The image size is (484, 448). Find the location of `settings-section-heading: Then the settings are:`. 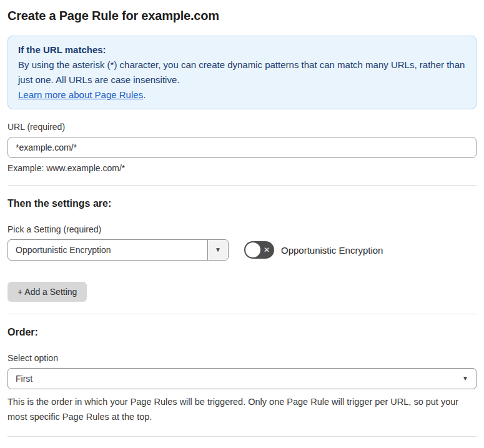

settings-section-heading: Then the settings are: is located at coordinates (242, 204).